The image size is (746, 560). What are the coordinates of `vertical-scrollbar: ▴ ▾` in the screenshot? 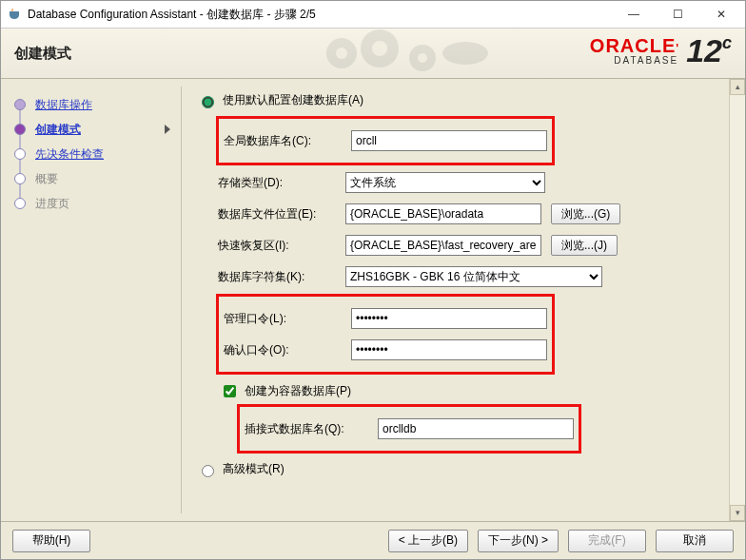 It's located at (736, 300).